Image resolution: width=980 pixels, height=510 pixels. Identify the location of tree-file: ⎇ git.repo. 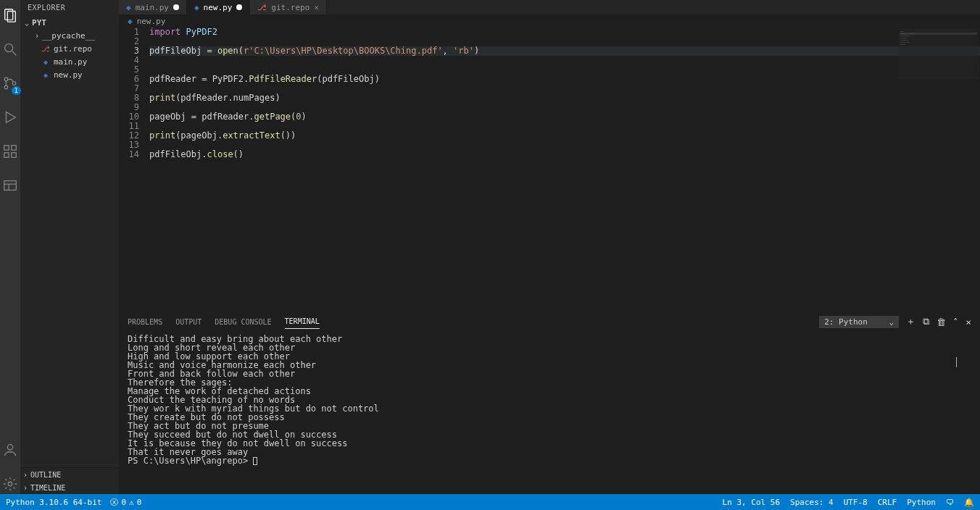
(70, 49).